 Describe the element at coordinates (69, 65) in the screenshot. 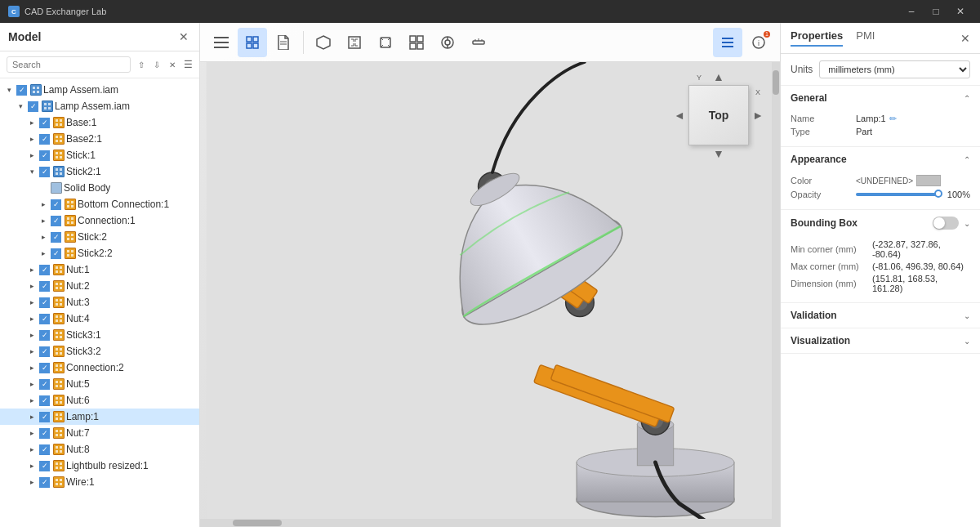

I see `search-input` at that location.